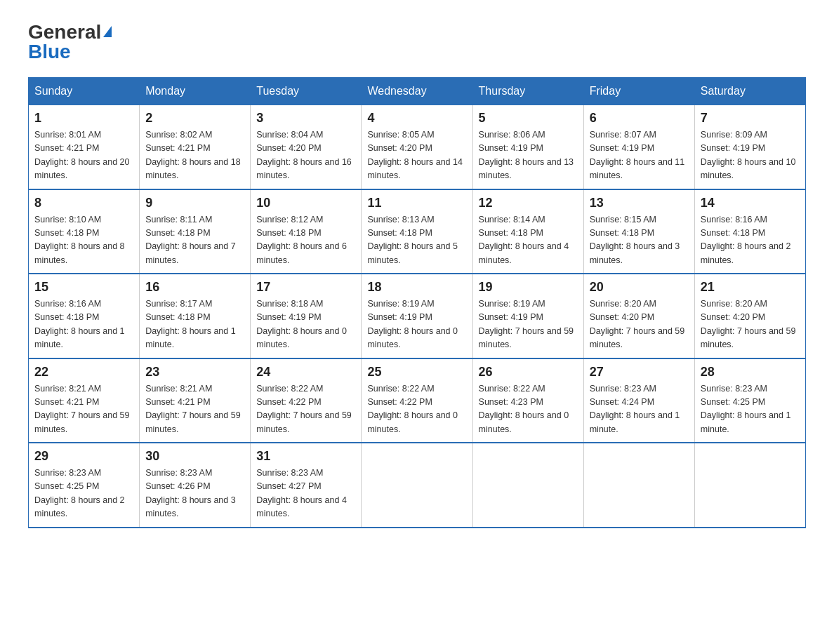  What do you see at coordinates (306, 316) in the screenshot?
I see `calendar-cell: 17 Sunrise: 8:18 AMSunset: 4:19 PMDaylig…` at bounding box center [306, 316].